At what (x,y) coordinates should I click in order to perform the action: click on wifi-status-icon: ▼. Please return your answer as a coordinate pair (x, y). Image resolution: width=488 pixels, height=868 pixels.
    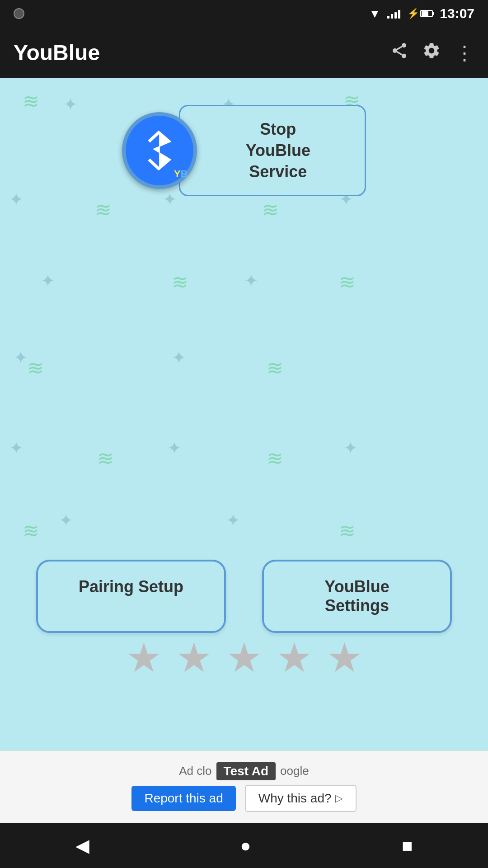
    Looking at the image, I should click on (375, 14).